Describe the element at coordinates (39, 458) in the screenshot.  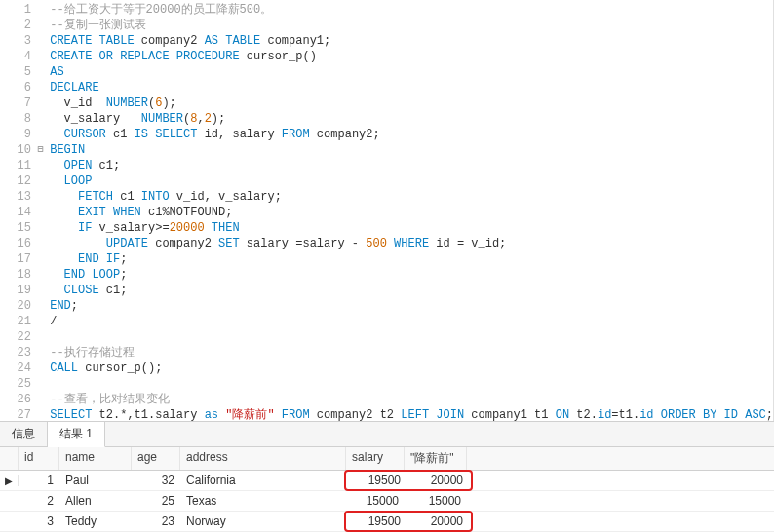
I see `col-header-id: id` at that location.